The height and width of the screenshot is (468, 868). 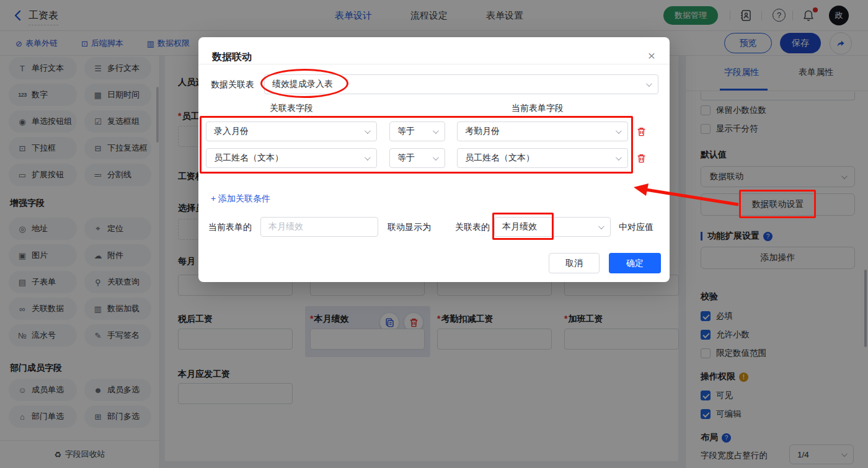 What do you see at coordinates (319, 227) in the screenshot?
I see `current-field-input: 本月绩效` at bounding box center [319, 227].